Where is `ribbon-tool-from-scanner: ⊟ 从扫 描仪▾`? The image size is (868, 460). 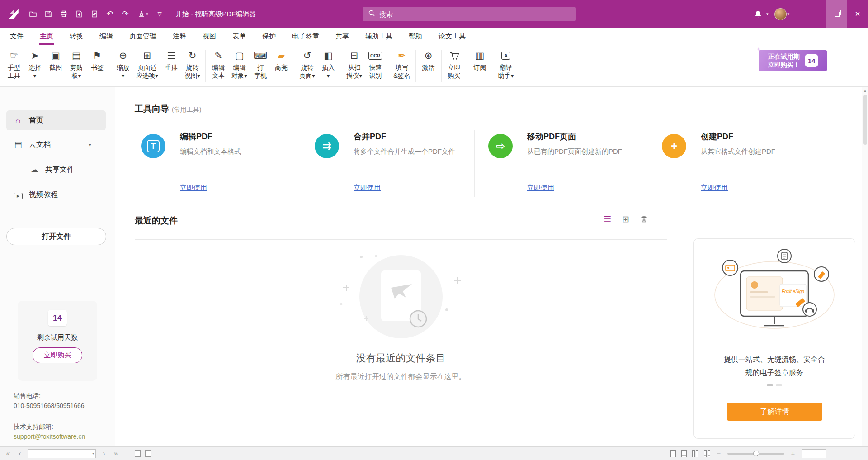
ribbon-tool-from-scanner: ⊟ 从扫 描仪▾ is located at coordinates (354, 64).